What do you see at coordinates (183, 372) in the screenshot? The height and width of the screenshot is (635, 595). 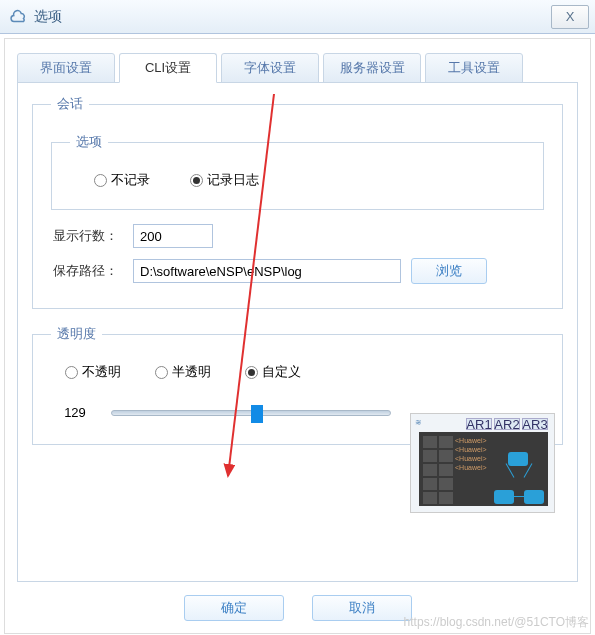 I see `radio-semi: 半透明` at bounding box center [183, 372].